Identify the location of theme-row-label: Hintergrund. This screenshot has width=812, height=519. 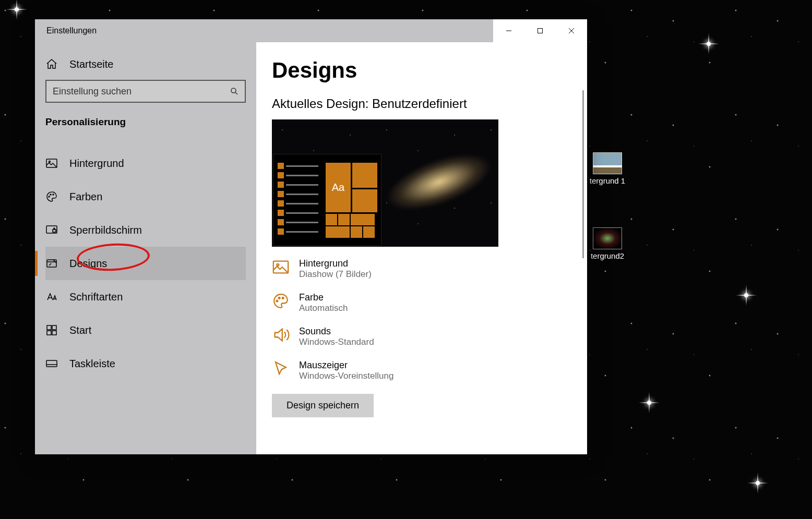
(335, 264).